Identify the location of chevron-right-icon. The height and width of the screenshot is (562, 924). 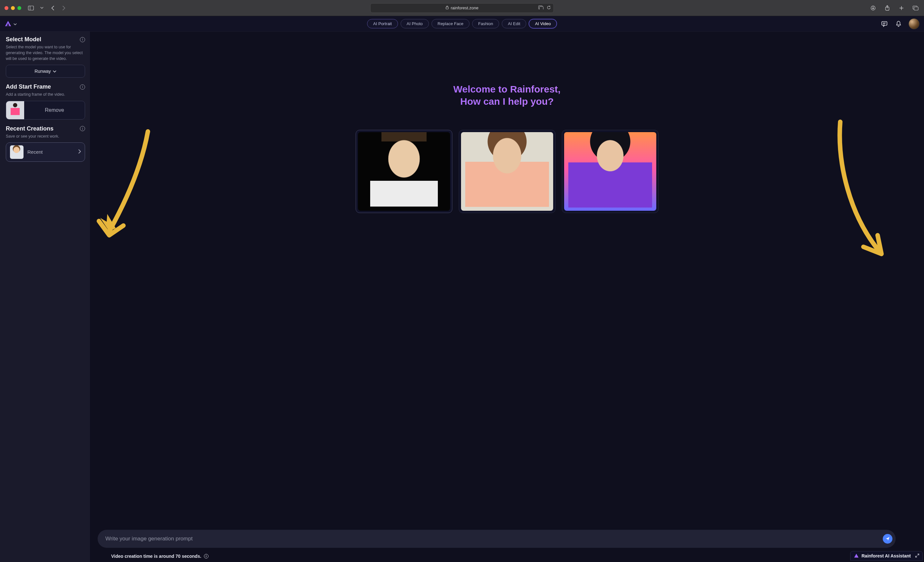
(80, 152).